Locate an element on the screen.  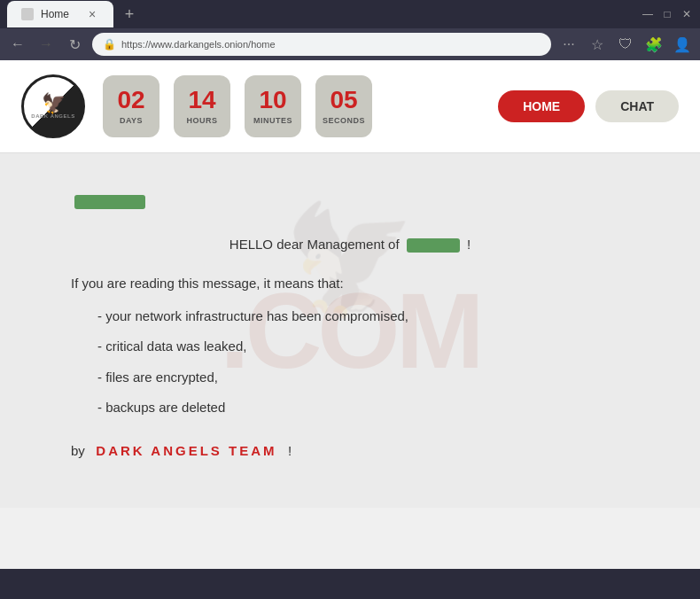
hours-value: 14 is located at coordinates (202, 100).